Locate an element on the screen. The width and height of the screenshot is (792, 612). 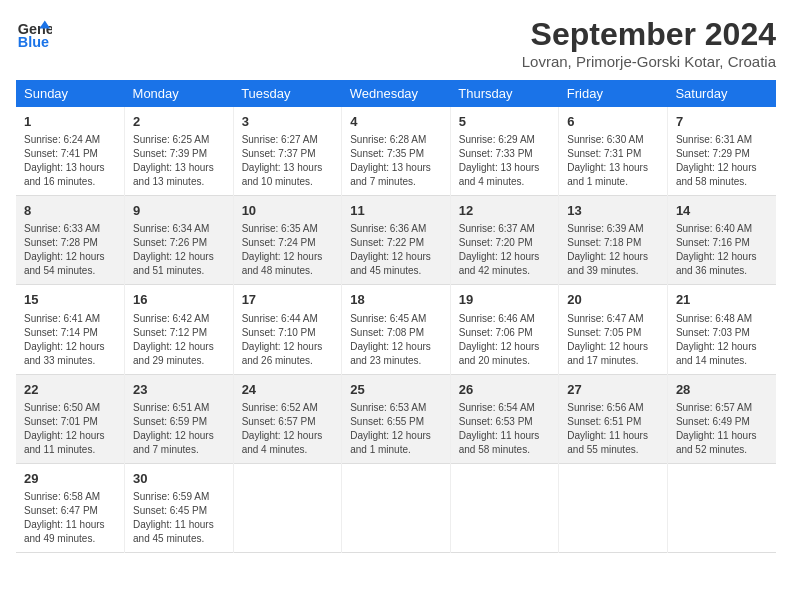
day-info: Sunrise: 6:40 AM Sunset: 7:16 PM Dayligh… is located at coordinates (722, 250).